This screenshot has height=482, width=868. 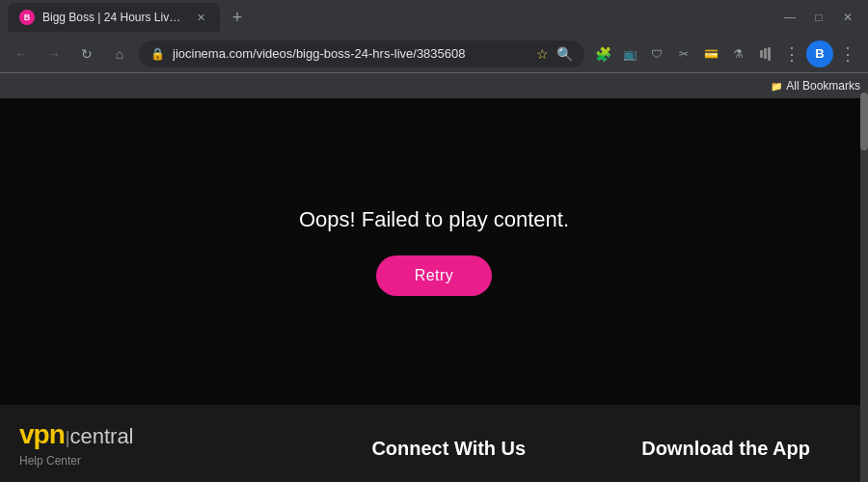 I want to click on address-text: jiocinema.com/videos/bigg-boss-24-hrs-li…, so click(x=351, y=54).